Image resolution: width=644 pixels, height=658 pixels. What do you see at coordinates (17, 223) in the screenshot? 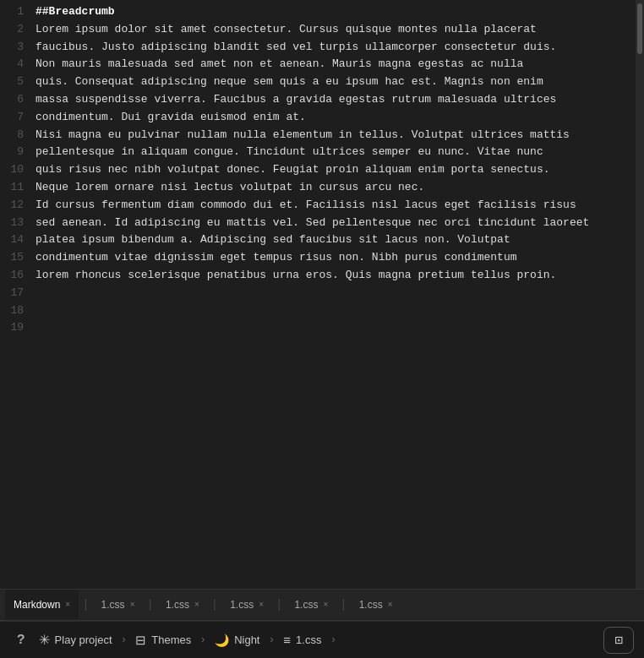
I see `line-number: 13` at bounding box center [17, 223].